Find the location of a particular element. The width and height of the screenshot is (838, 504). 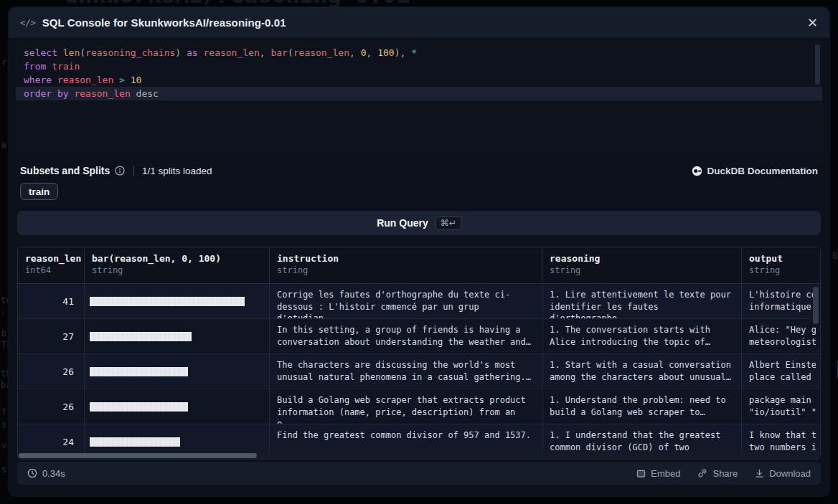

cell-instruction: The characters are discussing the world'… is located at coordinates (406, 371).